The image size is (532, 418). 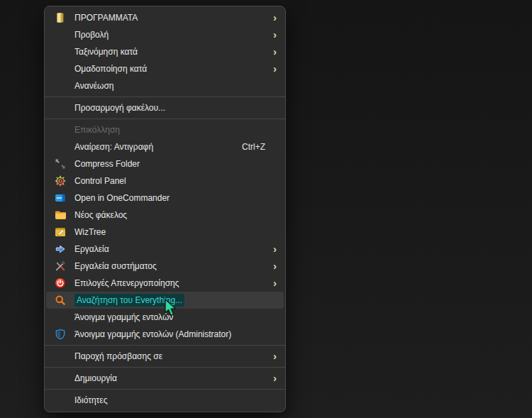 What do you see at coordinates (170, 232) in the screenshot?
I see `menu-item-label: WizTree` at bounding box center [170, 232].